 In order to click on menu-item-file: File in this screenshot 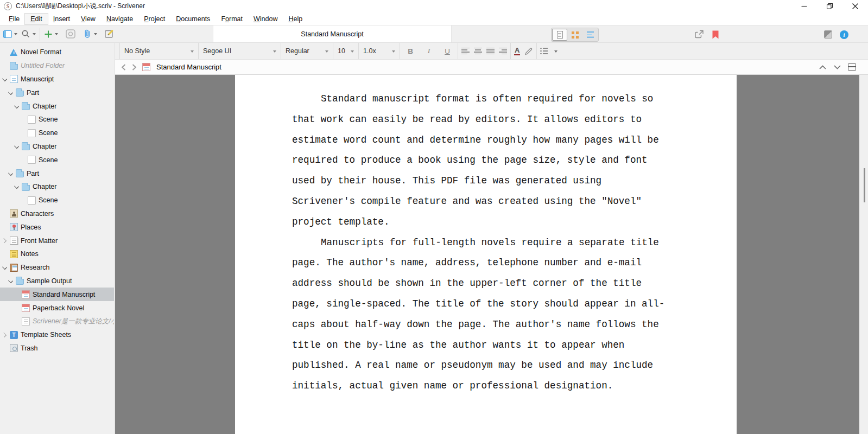, I will do `click(14, 19)`.